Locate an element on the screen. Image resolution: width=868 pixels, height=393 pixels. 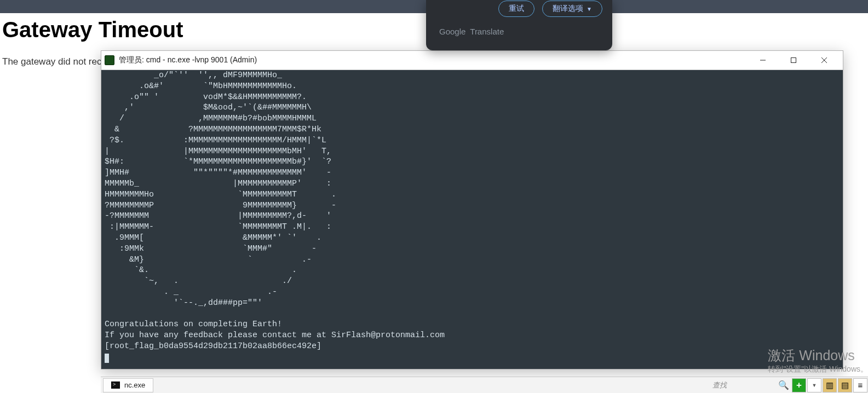
minimize-icon is located at coordinates (763, 60).